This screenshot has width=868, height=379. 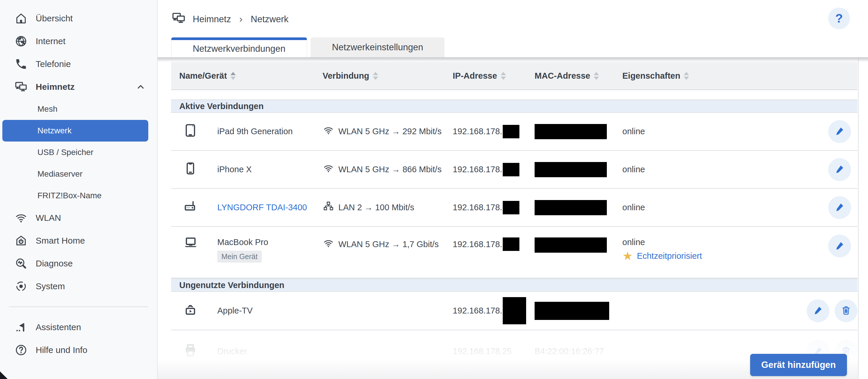 What do you see at coordinates (21, 41) in the screenshot?
I see `globe-icon` at bounding box center [21, 41].